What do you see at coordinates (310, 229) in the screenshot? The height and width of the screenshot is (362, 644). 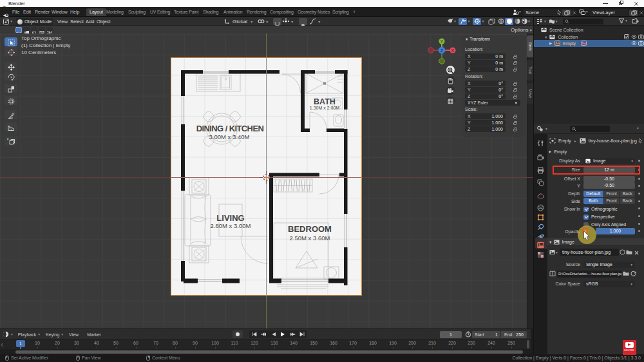 I see `svg-text: BEDROOM` at bounding box center [310, 229].